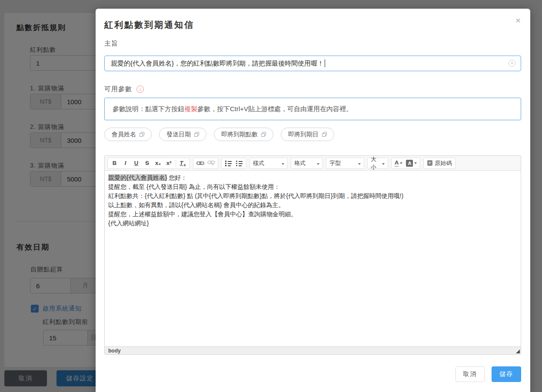 The height and width of the screenshot is (392, 542). I want to click on param-button-label: 即將到期日, so click(303, 135).